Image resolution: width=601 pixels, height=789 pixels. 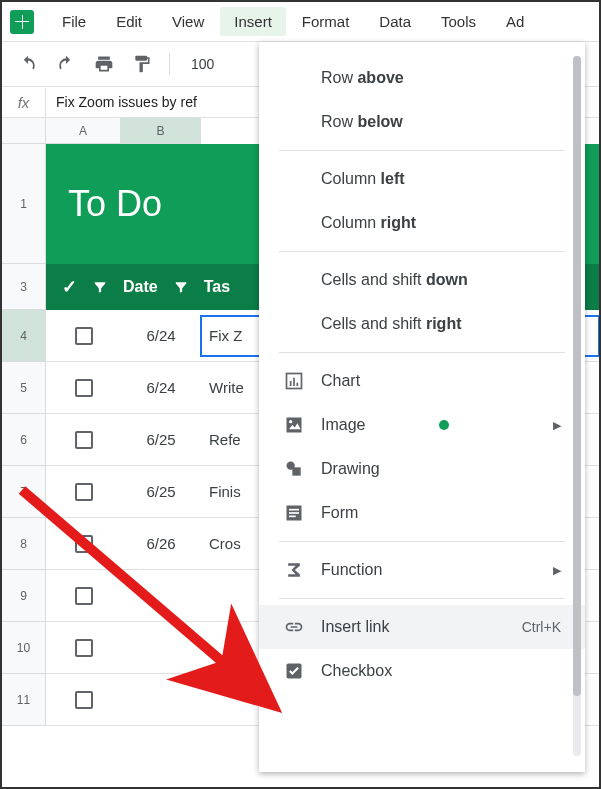 I want to click on form-icon, so click(x=294, y=513).